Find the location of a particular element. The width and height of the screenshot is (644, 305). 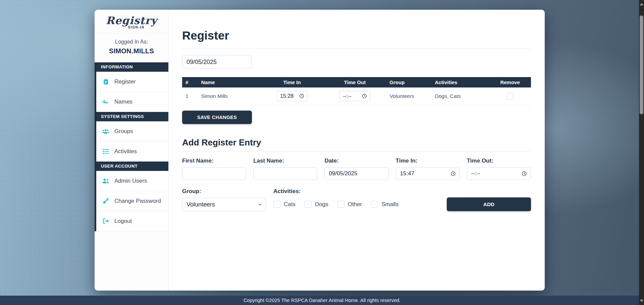

sidebar-item-label: Register is located at coordinates (125, 82).